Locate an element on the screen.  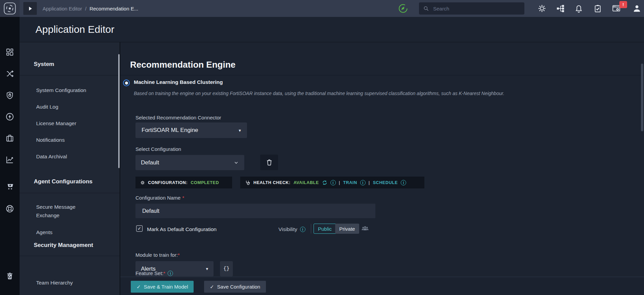
team-people-icon is located at coordinates (365, 229).